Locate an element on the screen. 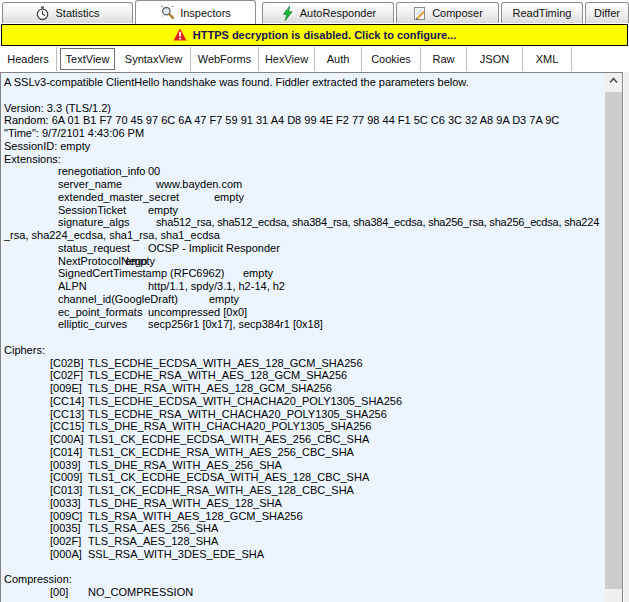  scrollbar-thumb is located at coordinates (614, 340).